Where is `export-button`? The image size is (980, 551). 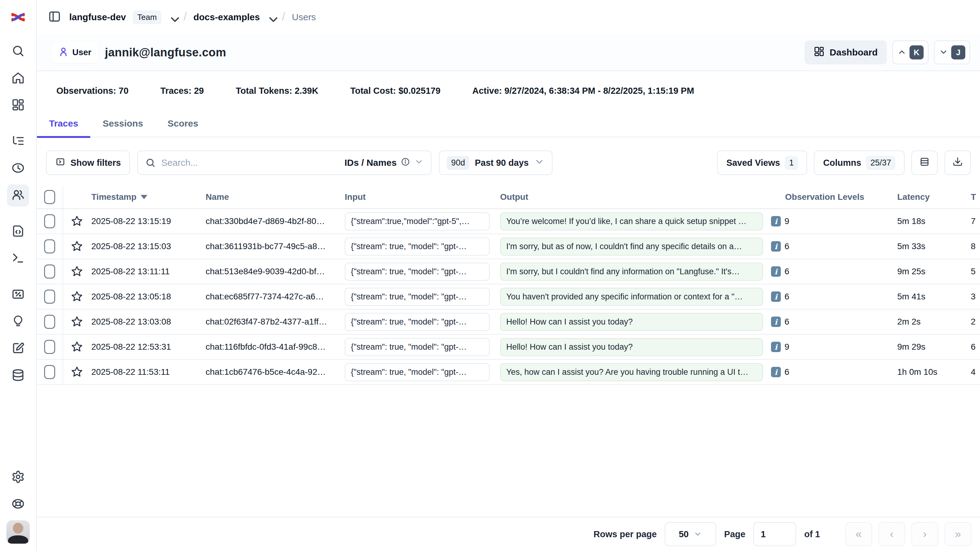
export-button is located at coordinates (958, 163).